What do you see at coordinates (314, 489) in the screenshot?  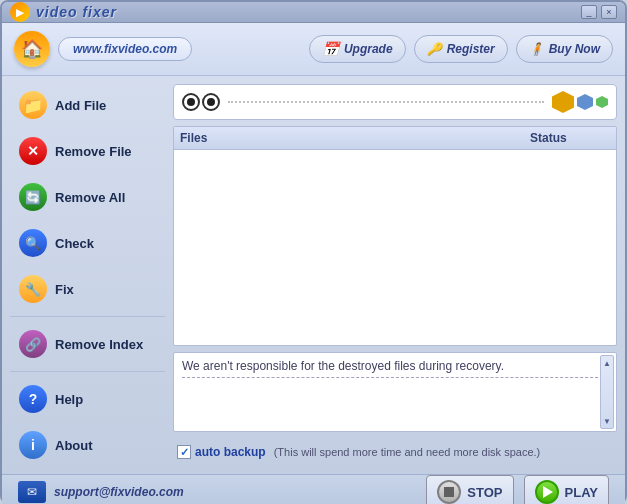 I see `footer: ✉ support@fixvideo.com STOP PLAY` at bounding box center [314, 489].